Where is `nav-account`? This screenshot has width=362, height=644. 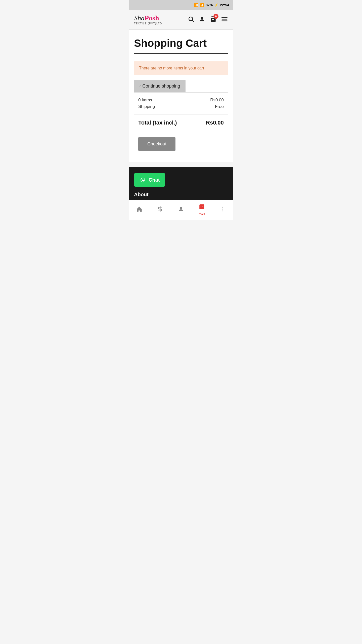
nav-account is located at coordinates (181, 210).